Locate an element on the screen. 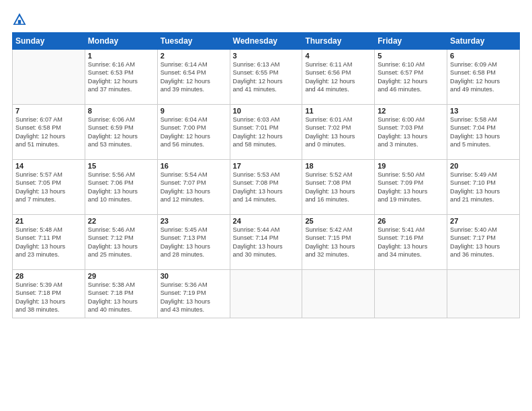  calendar-cell: 26Sunrise: 5:41 AM Sunset: 7:16 PM Dayli… is located at coordinates (411, 242).